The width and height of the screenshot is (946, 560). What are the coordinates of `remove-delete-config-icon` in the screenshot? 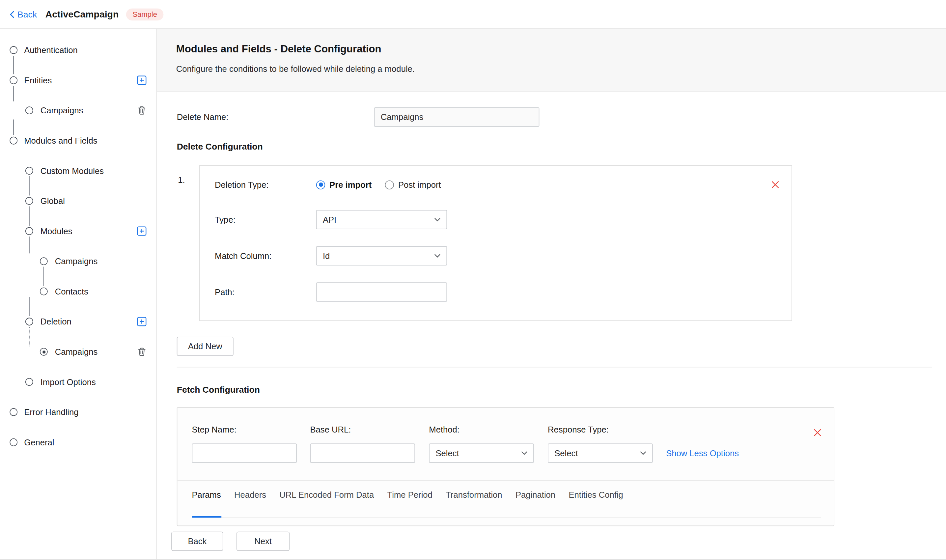 It's located at (775, 185).